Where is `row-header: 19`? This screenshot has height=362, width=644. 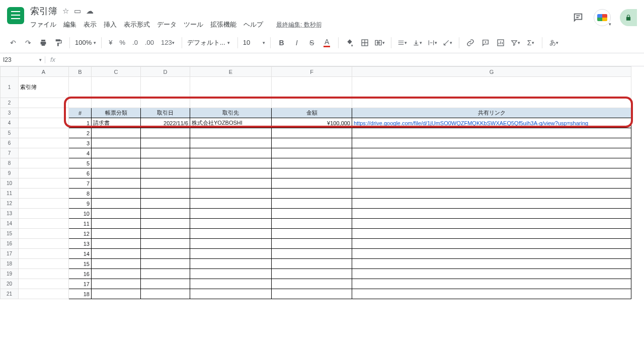
row-header: 19 is located at coordinates (10, 274).